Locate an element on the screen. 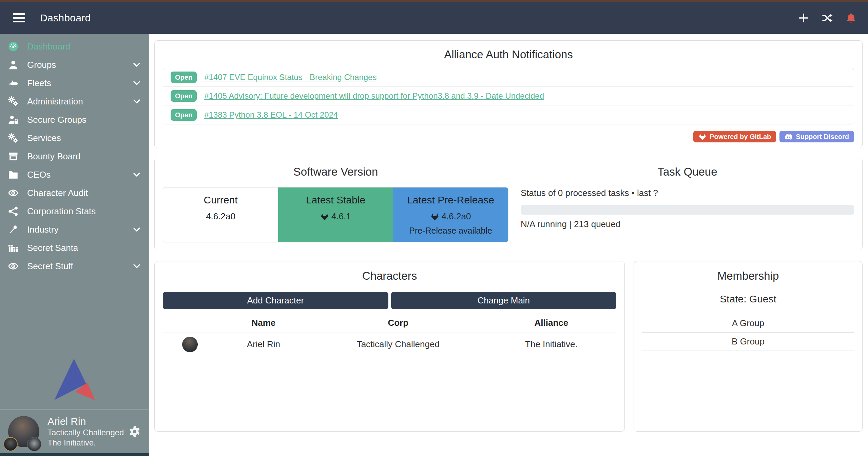 The image size is (868, 456). gears-icon is located at coordinates (14, 138).